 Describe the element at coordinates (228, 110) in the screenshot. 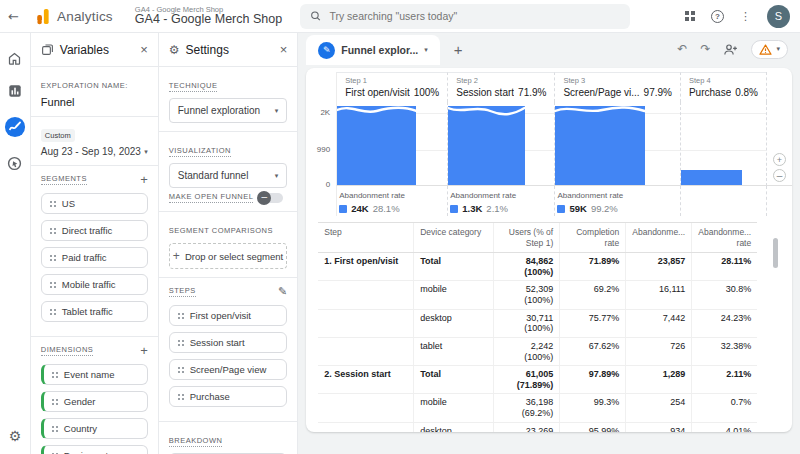

I see `technique-select: Funnel exploration ▾` at that location.